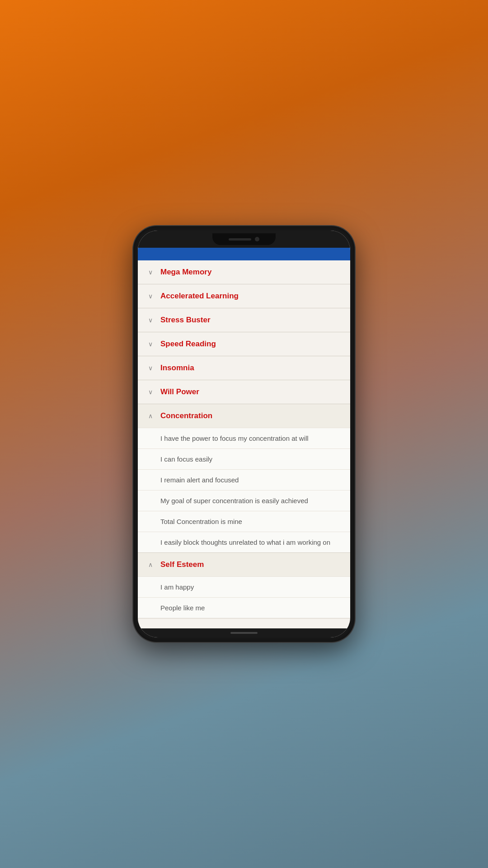 This screenshot has height=868, width=488. What do you see at coordinates (244, 587) in the screenshot?
I see `sub-item: I am happy` at bounding box center [244, 587].